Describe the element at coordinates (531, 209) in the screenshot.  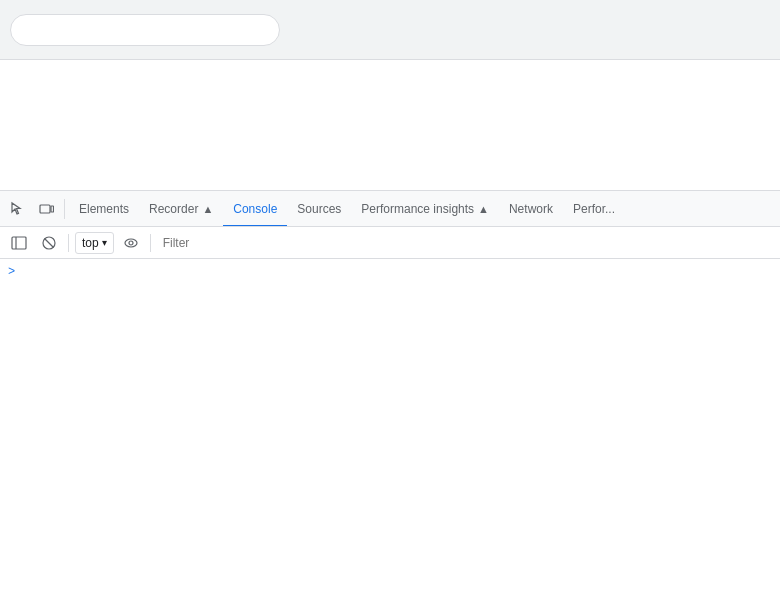
I see `tab-network: Network` at that location.